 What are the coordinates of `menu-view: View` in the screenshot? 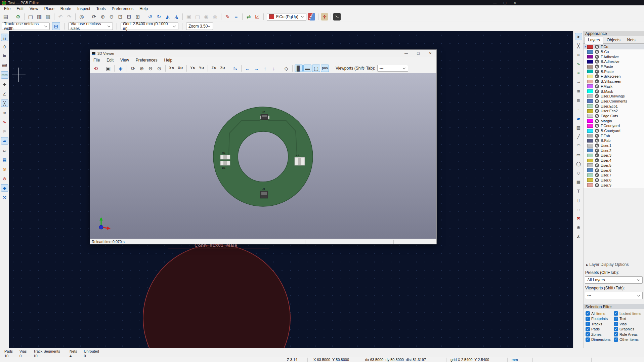 It's located at (34, 9).